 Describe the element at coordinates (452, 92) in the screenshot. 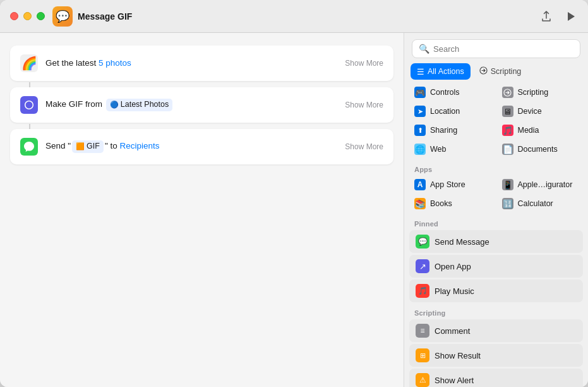

I see `sidebar-item-controls: 🎮 Controls` at that location.